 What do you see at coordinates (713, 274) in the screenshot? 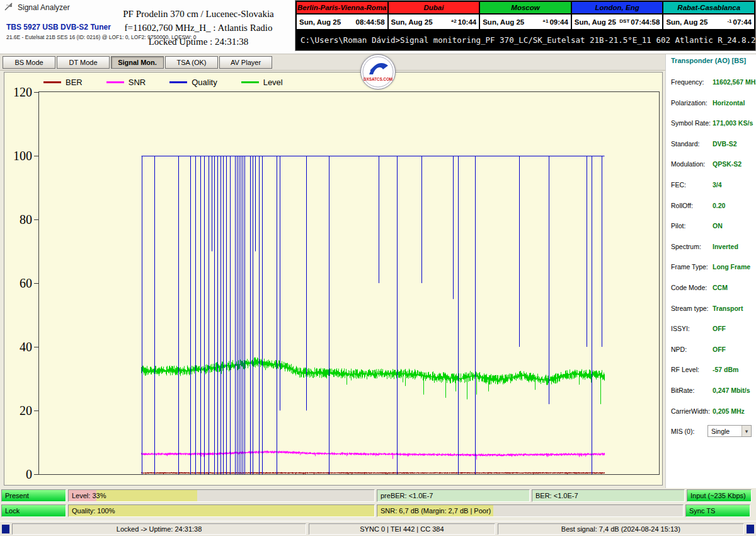
I see `param-row-frame-type: Frame Type:Long Frame` at bounding box center [713, 274].